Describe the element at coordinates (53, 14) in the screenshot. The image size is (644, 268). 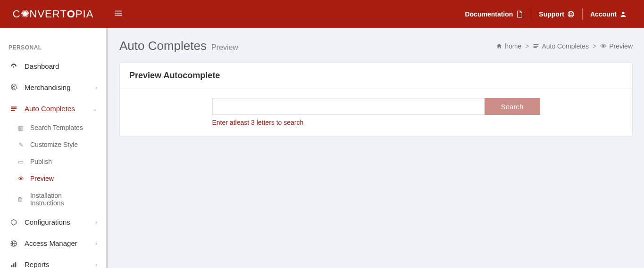
I see `brand-logo: C✺NVERTOPIA` at that location.